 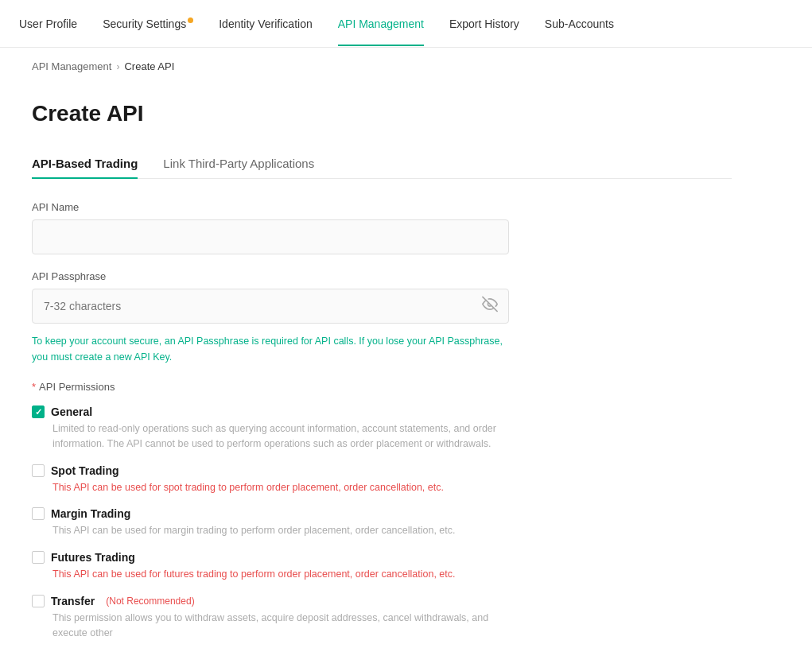 What do you see at coordinates (275, 488) in the screenshot?
I see `permission-spot-trading-desc: This API can be used for spot trading to…` at bounding box center [275, 488].